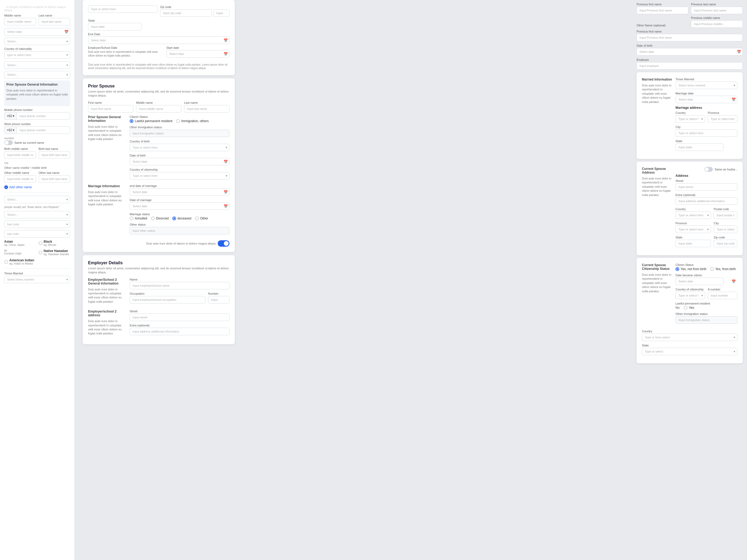 This screenshot has width=747, height=560. Describe the element at coordinates (706, 133) in the screenshot. I see `city-input` at that location.